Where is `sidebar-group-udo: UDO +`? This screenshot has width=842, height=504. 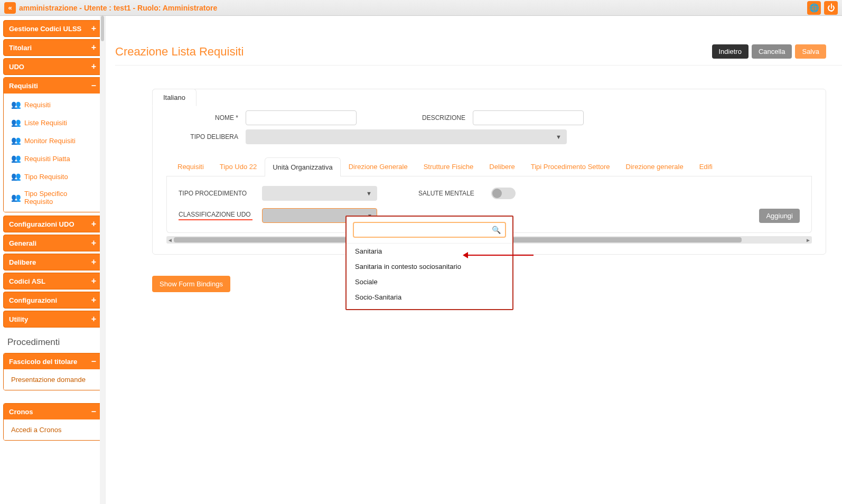
sidebar-group-udo: UDO + is located at coordinates (53, 67).